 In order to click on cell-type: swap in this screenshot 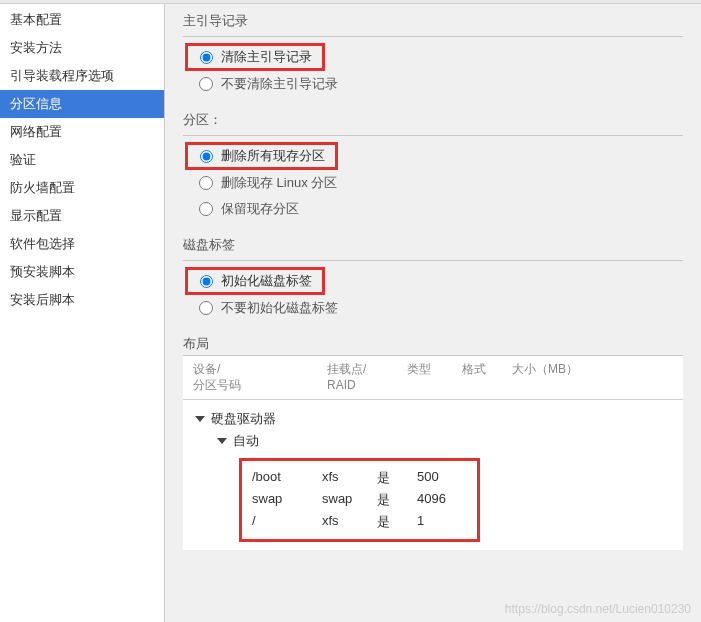, I will do `click(350, 500)`.